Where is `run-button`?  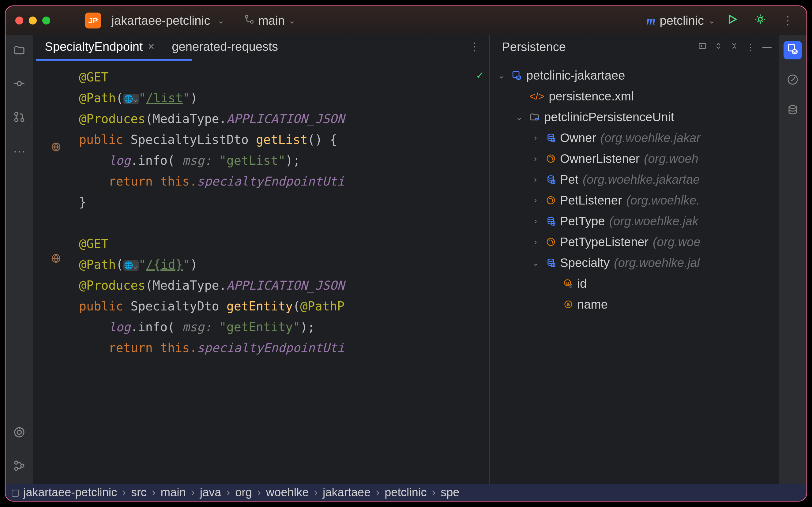
run-button is located at coordinates (733, 21).